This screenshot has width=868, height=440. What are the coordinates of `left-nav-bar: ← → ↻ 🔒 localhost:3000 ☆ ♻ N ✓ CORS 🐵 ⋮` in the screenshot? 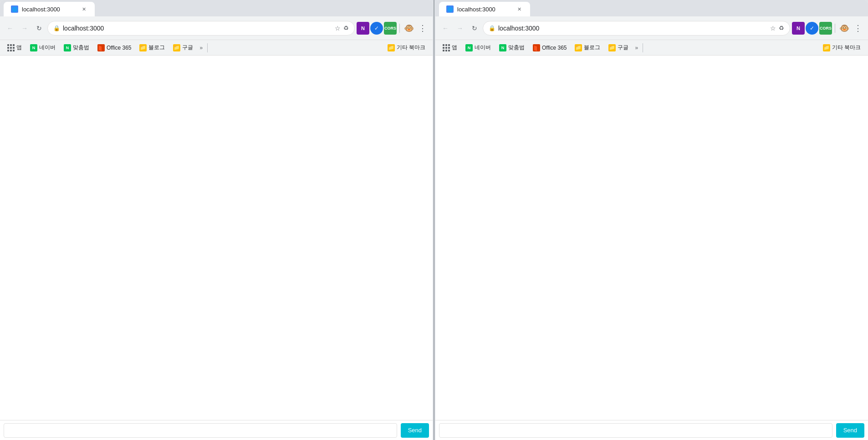 It's located at (216, 28).